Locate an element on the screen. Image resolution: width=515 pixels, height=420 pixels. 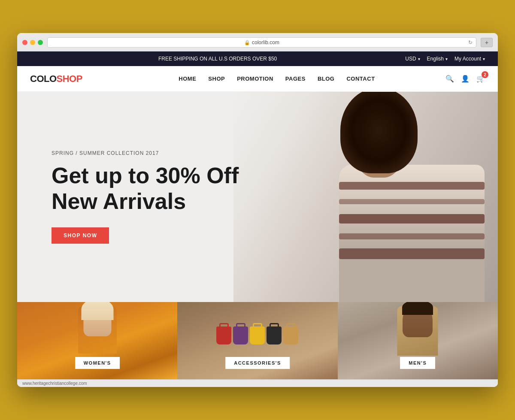
womens-label: WOMEN'S is located at coordinates (97, 363).